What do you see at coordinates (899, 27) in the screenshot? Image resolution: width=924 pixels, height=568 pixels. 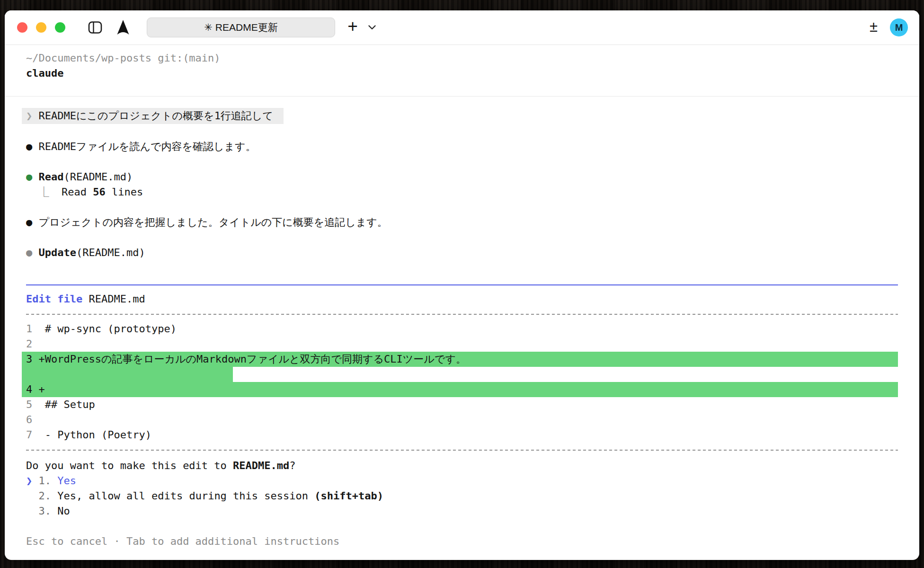 I see `user-avatar: M` at bounding box center [899, 27].